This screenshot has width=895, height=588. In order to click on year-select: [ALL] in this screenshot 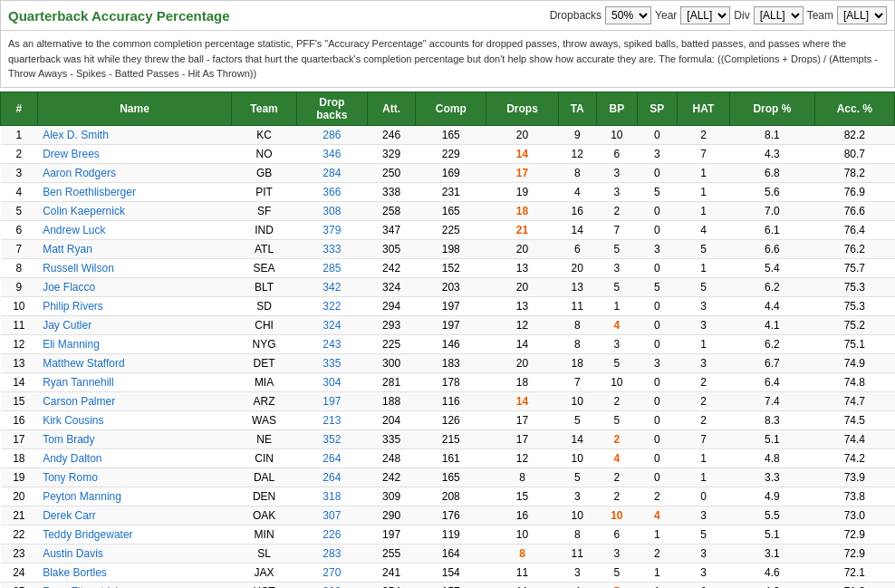, I will do `click(705, 15)`.